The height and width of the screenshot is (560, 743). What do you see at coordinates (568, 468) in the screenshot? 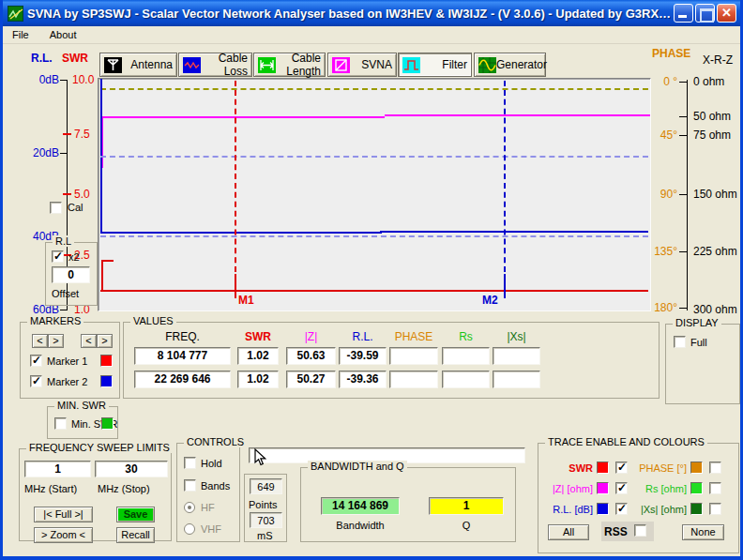
I see `trace-swr-label: SWR` at bounding box center [568, 468].